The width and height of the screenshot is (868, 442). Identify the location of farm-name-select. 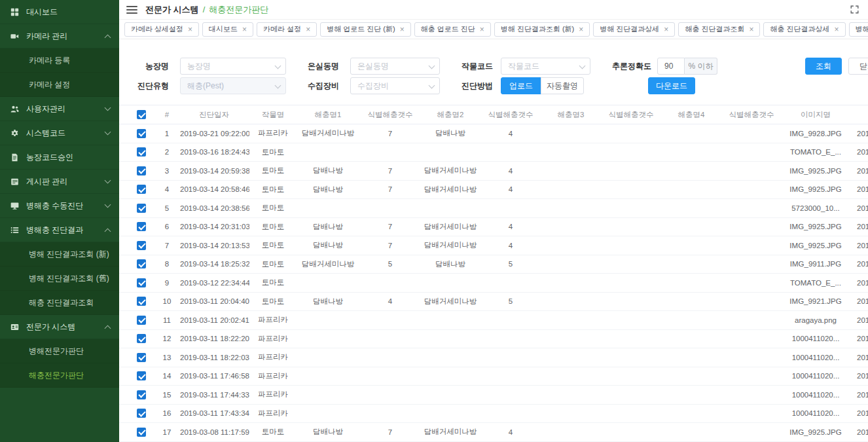
(233, 66).